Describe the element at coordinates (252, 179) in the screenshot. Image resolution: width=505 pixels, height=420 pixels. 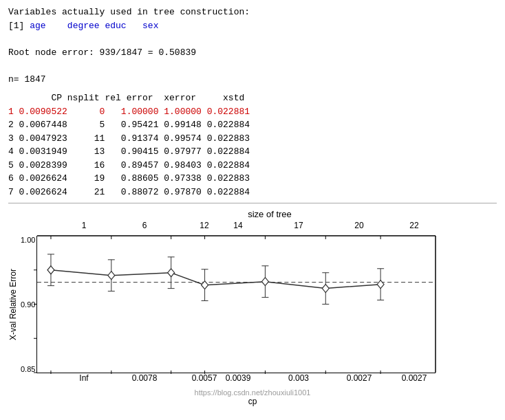
I see `table-row-6: 6 0.0026624 19 0.88605 0.97338 0.022883` at that location.